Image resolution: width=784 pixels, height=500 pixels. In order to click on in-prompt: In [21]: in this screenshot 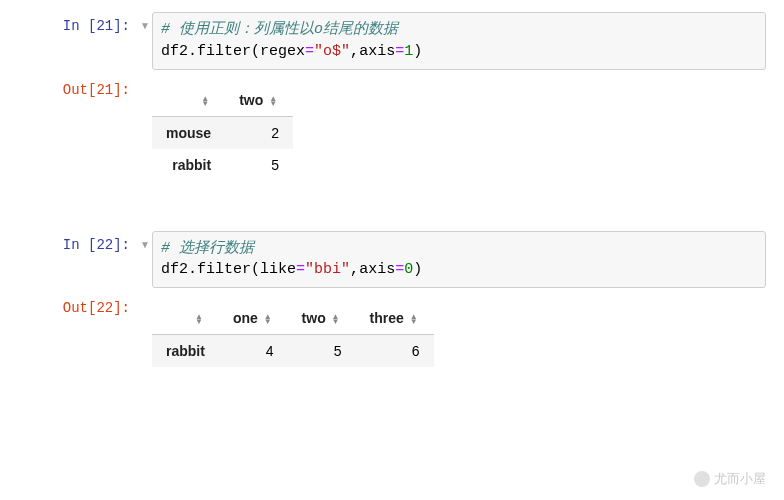, I will do `click(69, 23)`.